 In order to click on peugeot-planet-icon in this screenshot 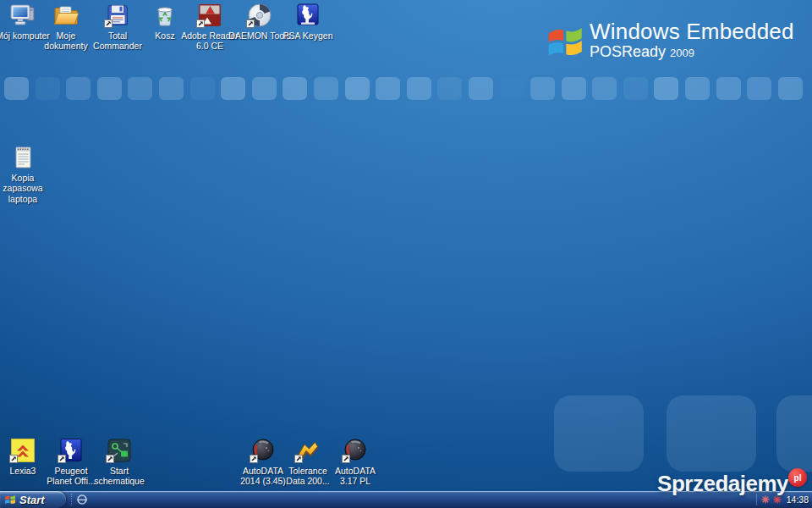, I will do `click(71, 450)`.